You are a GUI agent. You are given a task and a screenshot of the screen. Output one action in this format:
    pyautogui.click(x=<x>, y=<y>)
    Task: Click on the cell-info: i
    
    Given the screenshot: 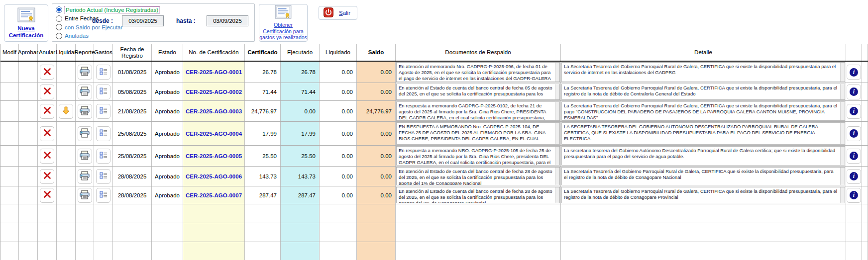 What is the action you would take?
    pyautogui.click(x=854, y=91)
    